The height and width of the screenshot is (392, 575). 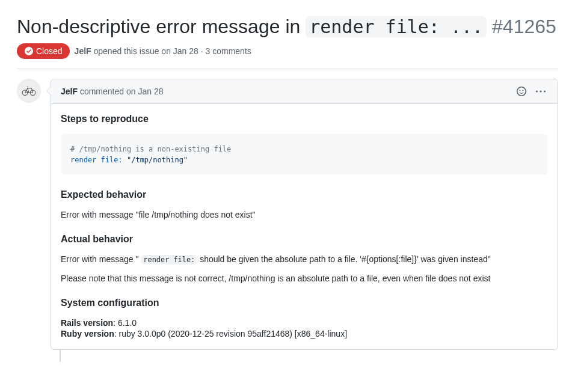 I want to click on comment-header: JelF commented on Jan 28, so click(x=304, y=91).